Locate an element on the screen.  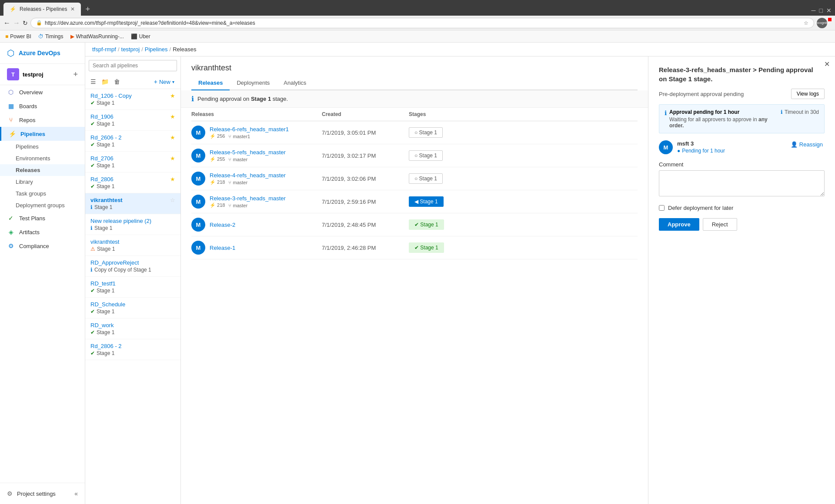
browser-chrome: ⚡ Releases - Pipelines ✕ + ─ □ ✕ is located at coordinates (418, 8).